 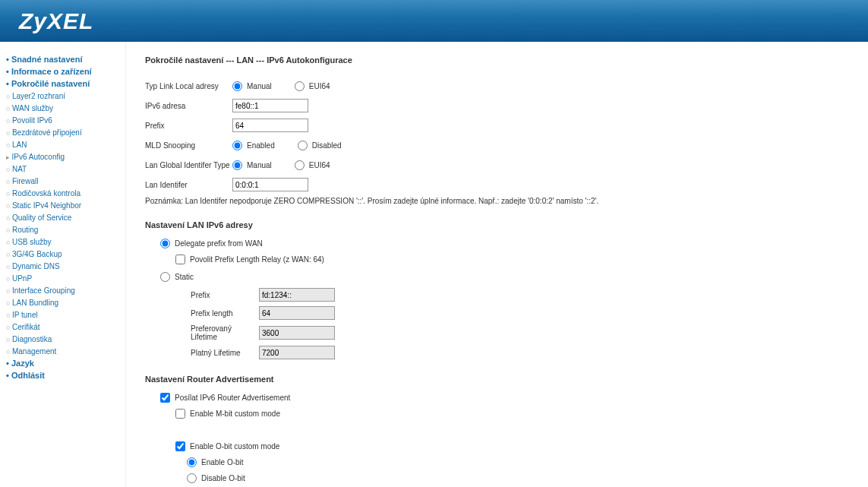 I want to click on input-static-prefix, so click(x=297, y=295).